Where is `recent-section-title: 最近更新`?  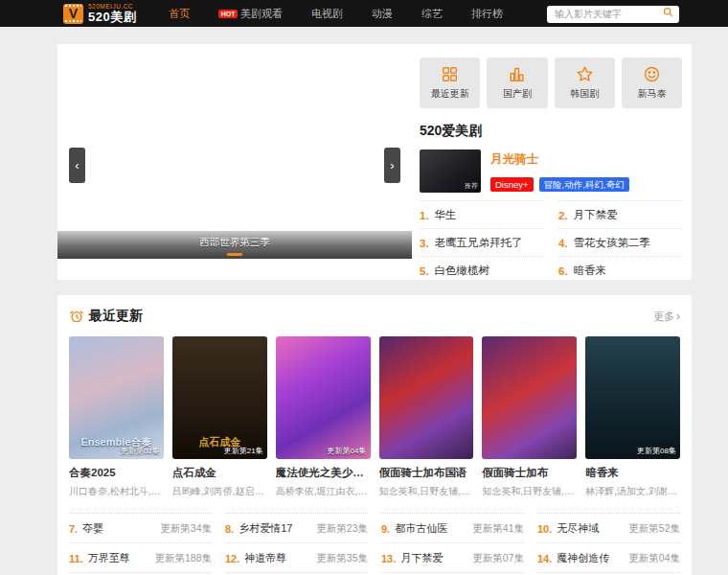 recent-section-title: 最近更新 is located at coordinates (116, 316).